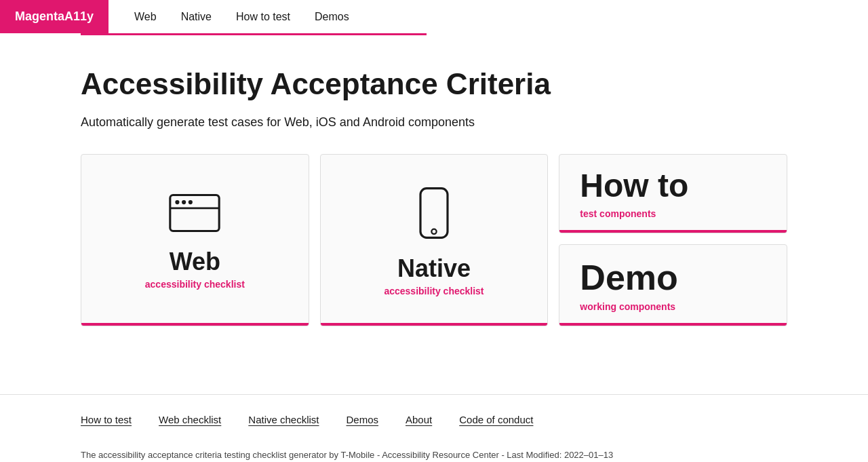 The height and width of the screenshot is (462, 868). Describe the element at coordinates (434, 291) in the screenshot. I see `card-native-subtitle: accessibility checklist` at that location.